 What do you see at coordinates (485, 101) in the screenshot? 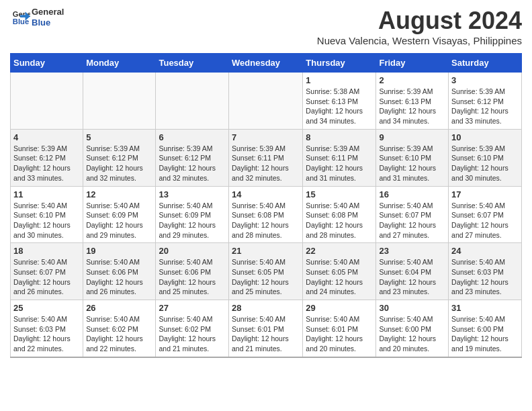
I see `calendar-cell: 3Sunrise: 5:39 AMSunset: 6:12 PMDaylight…` at bounding box center [485, 101].